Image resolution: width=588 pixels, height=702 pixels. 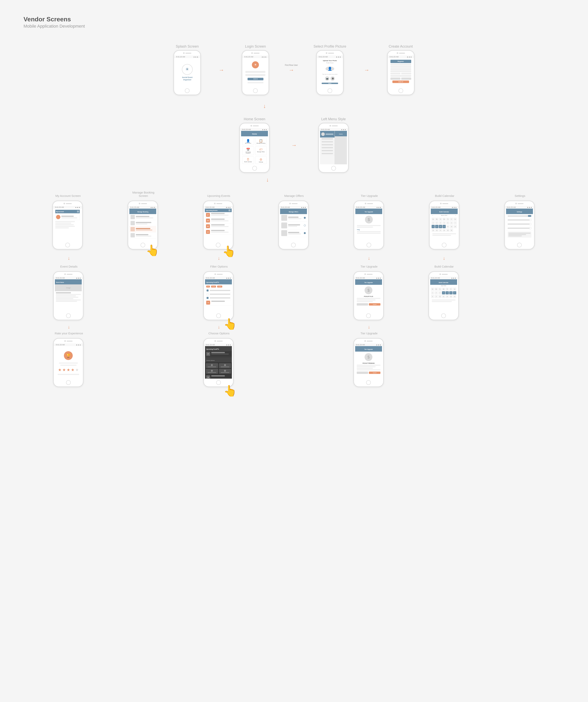 I want to click on fo-event-1: 10, so click(x=218, y=303).